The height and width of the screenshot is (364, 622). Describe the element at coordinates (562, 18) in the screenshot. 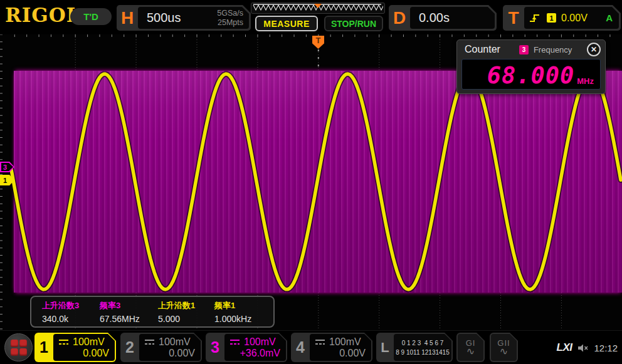

I see `trigger-block: T 1 0.00V A` at that location.